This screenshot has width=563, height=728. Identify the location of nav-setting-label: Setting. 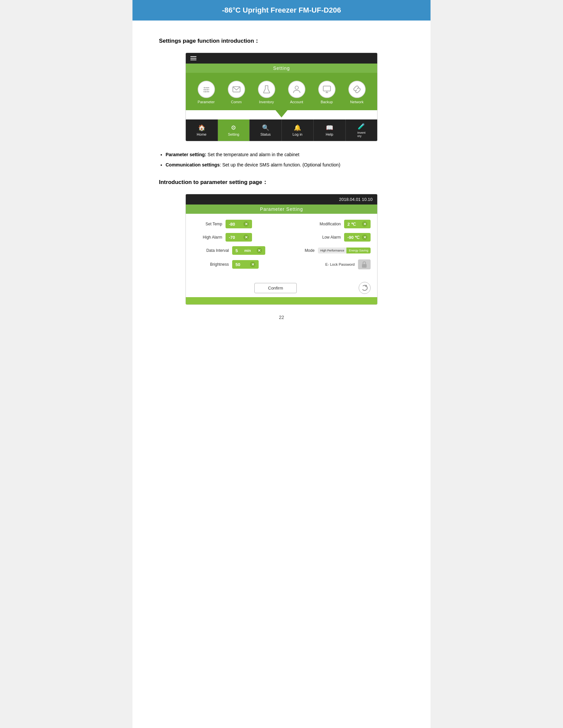
(233, 134).